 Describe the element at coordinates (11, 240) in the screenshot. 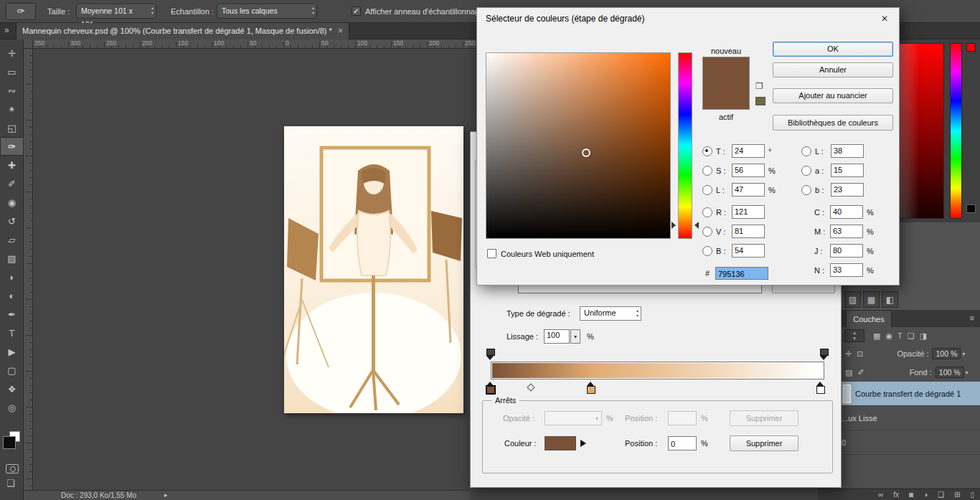

I see `eraser-tool-icon: ▱` at that location.